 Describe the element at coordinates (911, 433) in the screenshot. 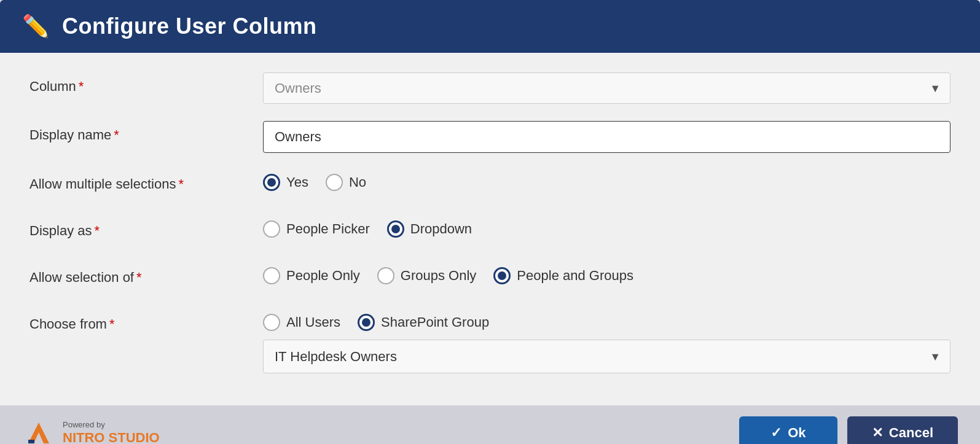

I see `cancel-label: Cancel` at that location.